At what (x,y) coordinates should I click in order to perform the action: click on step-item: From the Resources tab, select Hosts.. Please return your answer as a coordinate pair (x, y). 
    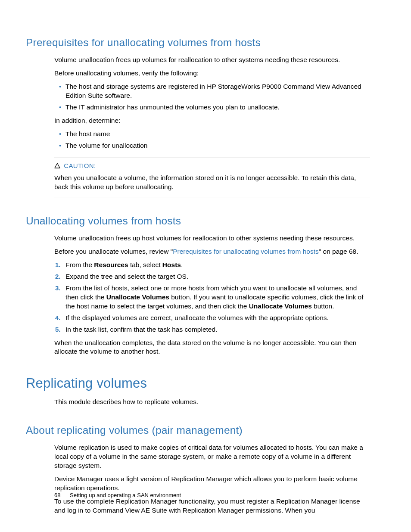
    Looking at the image, I should click on (218, 265).